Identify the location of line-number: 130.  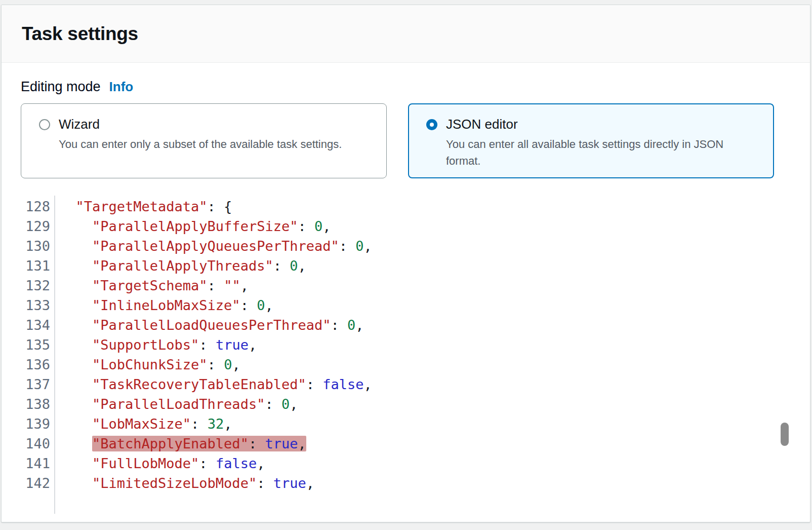
(36, 246).